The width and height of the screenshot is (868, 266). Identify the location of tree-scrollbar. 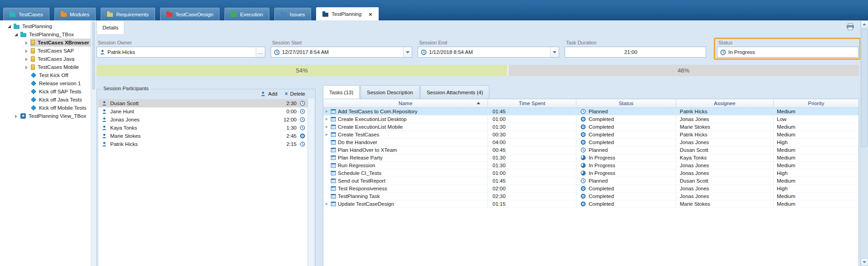
(93, 143).